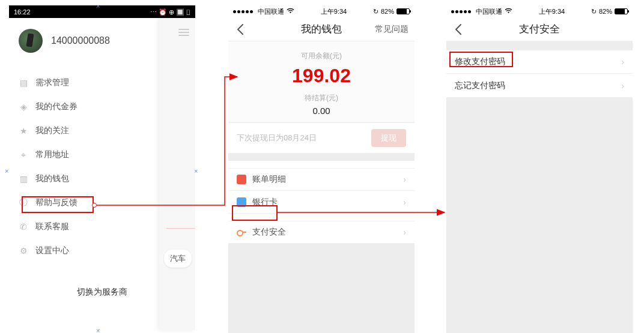  I want to click on help-icon: ⓘ, so click(23, 203).